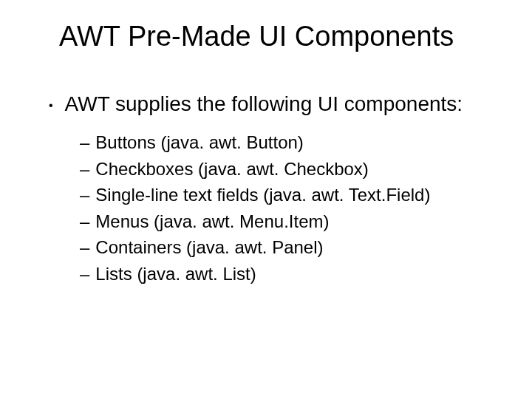 This screenshot has height=399, width=532. I want to click on list-item-text: Lists (java. awt. List), so click(176, 274).